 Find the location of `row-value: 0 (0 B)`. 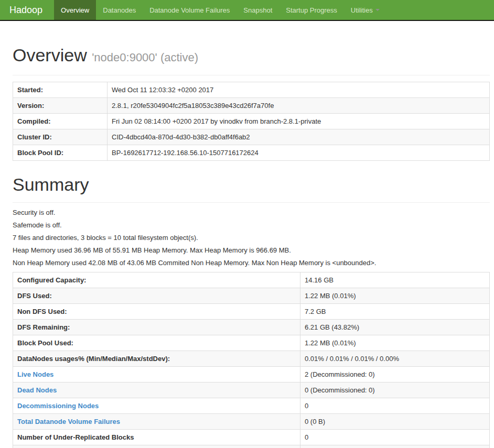

row-value: 0 (0 B) is located at coordinates (395, 422).